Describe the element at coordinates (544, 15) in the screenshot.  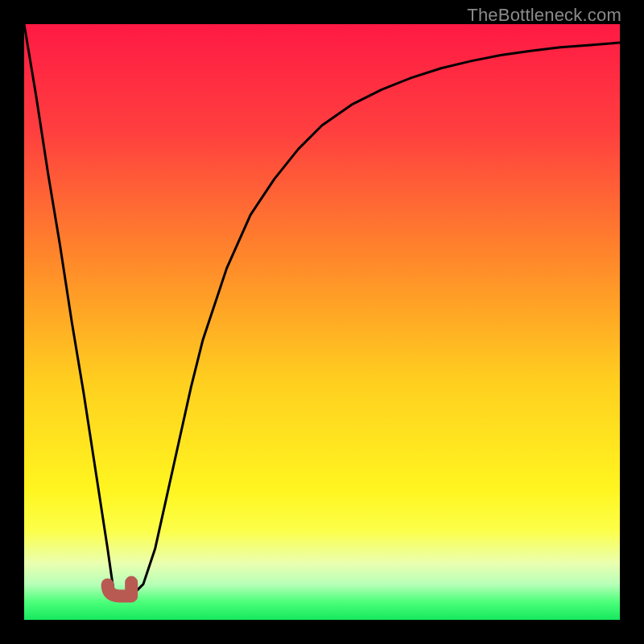
I see `watermark-text: TheBottleneck.com` at that location.